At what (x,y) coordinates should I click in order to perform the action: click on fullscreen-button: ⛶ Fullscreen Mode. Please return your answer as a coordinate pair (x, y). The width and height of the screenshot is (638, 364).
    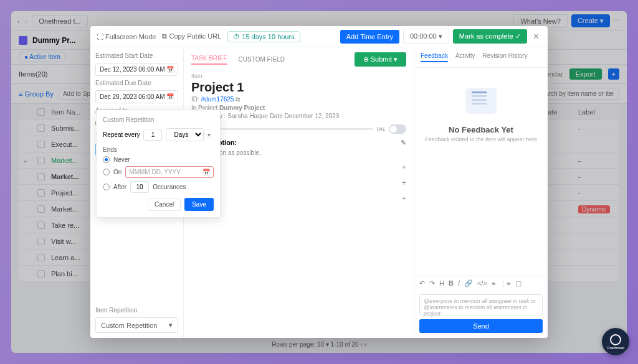
    Looking at the image, I should click on (126, 37).